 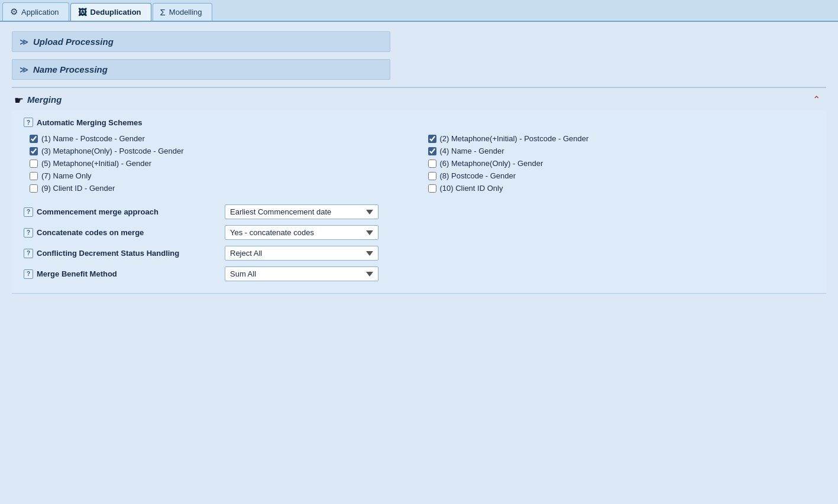 What do you see at coordinates (201, 70) in the screenshot?
I see `name-processing-section: ≫ Name Processing` at bounding box center [201, 70].